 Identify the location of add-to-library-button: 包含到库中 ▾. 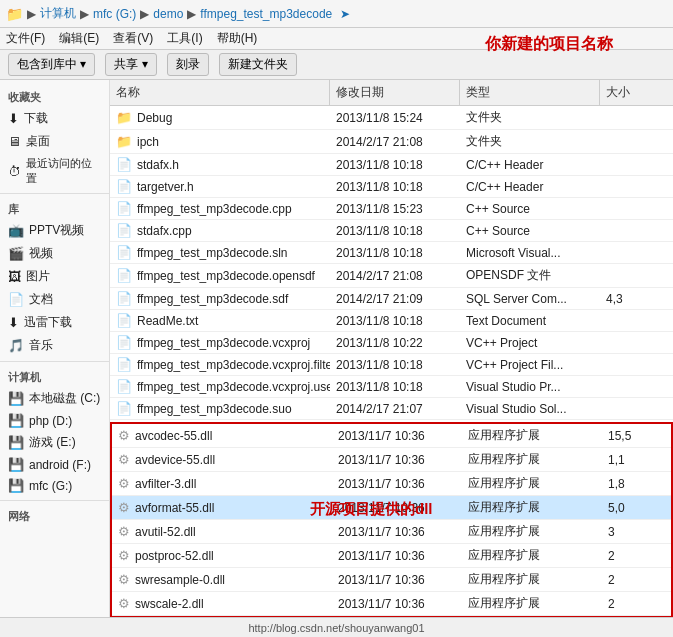
(52, 64).